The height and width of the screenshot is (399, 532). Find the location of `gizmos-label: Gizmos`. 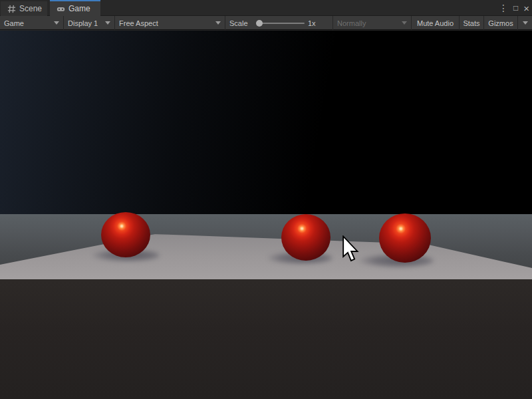

gizmos-label: Gizmos is located at coordinates (500, 23).